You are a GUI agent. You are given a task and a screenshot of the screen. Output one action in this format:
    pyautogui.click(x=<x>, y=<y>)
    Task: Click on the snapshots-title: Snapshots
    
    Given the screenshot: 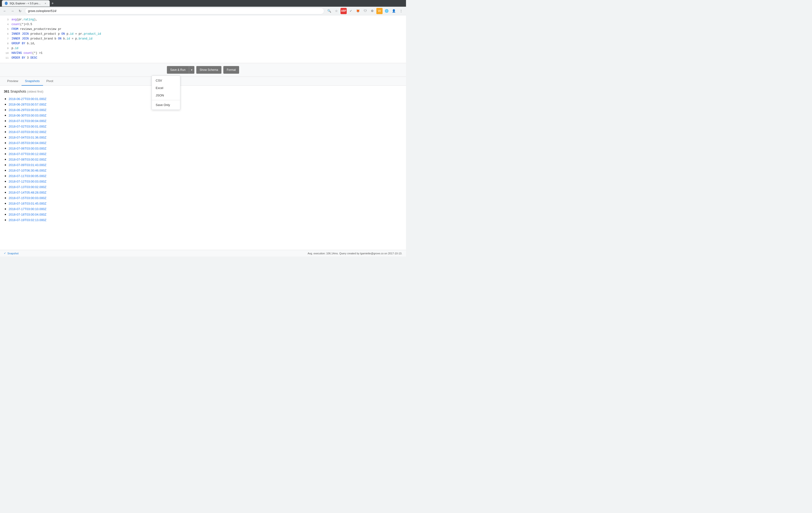 What is the action you would take?
    pyautogui.click(x=19, y=91)
    